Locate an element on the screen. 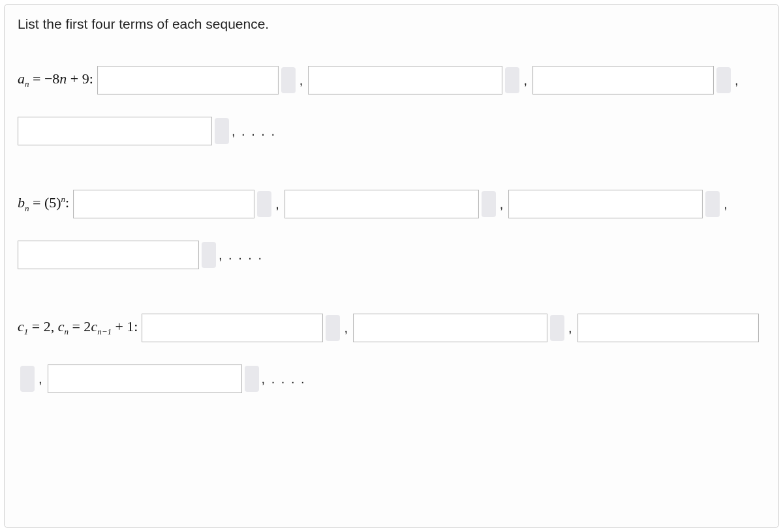 This screenshot has width=783, height=532. question-prompt: List the first four terms of each sequen… is located at coordinates (392, 24).